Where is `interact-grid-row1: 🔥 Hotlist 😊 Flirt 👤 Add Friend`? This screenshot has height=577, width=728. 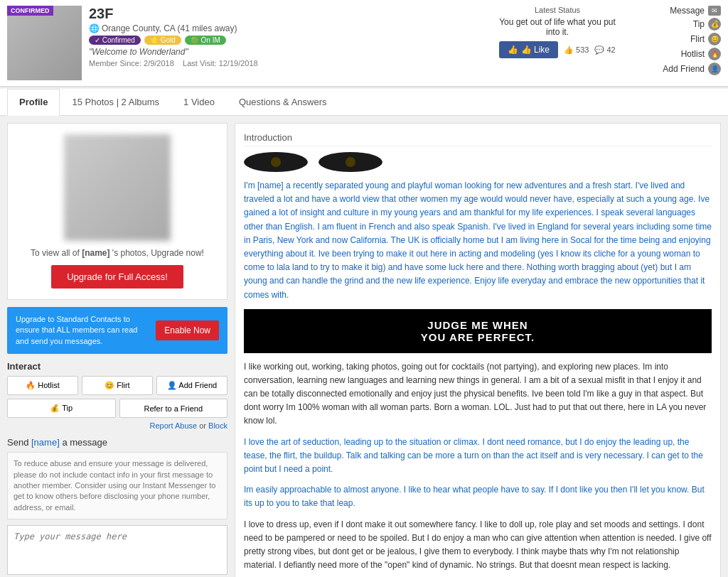 interact-grid-row1: 🔥 Hotlist 😊 Flirt 👤 Add Friend is located at coordinates (117, 385).